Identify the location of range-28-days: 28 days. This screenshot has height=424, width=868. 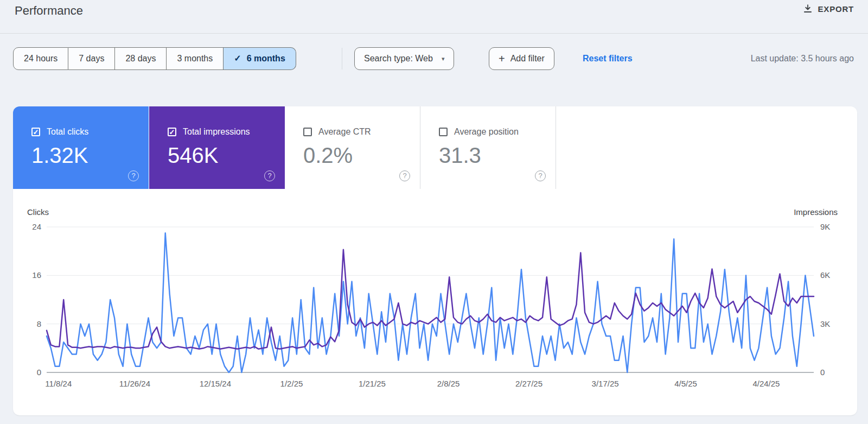
(141, 59).